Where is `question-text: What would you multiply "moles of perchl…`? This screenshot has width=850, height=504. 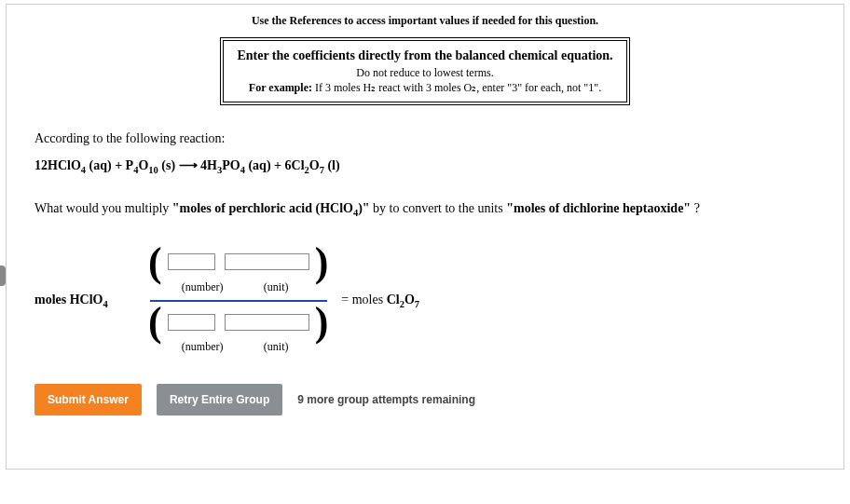
question-text: What would you multiply "moles of perchl… is located at coordinates (425, 210).